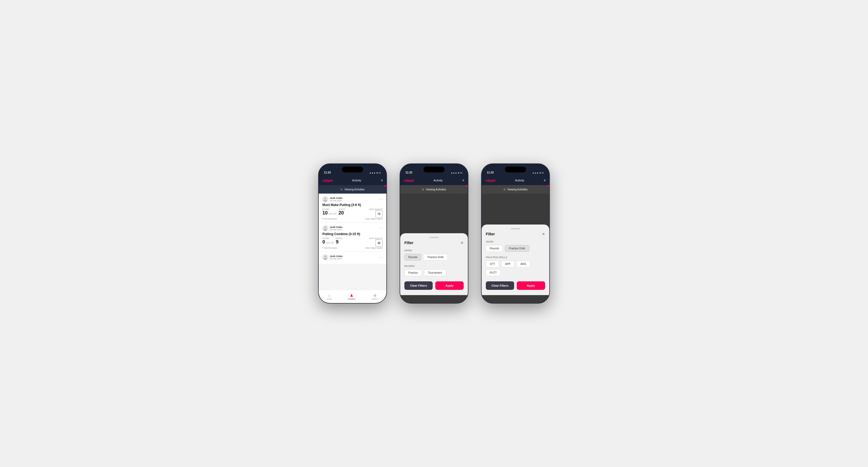 This screenshot has height=467, width=868. Describe the element at coordinates (459, 173) in the screenshot. I see `wifi-icon-2: ◈` at that location.